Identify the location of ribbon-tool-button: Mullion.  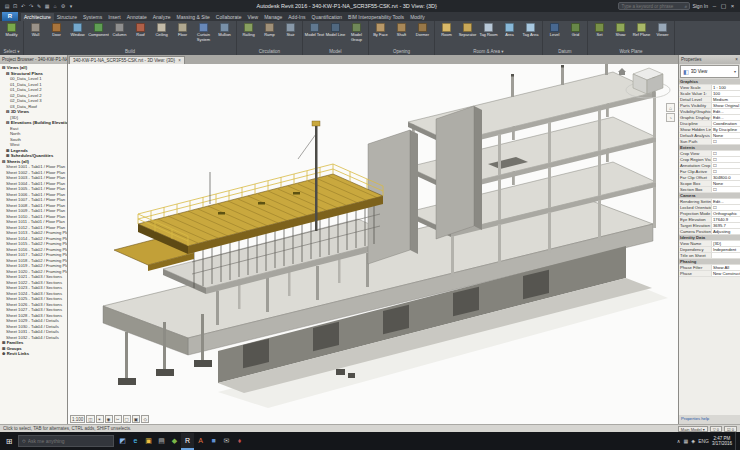
(224, 35).